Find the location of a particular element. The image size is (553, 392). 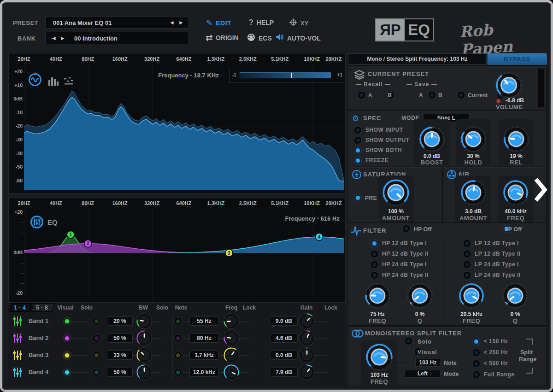

hp-option-2: HP 24 dB Type I is located at coordinates (399, 264).